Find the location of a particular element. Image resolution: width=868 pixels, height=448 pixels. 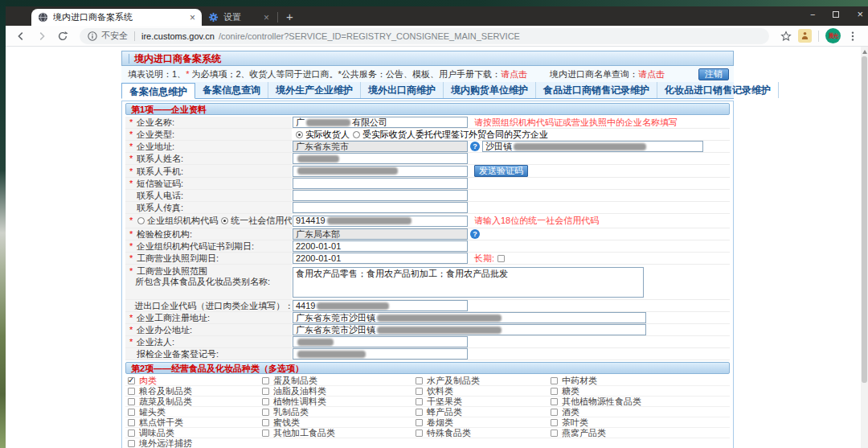

sms-code-input is located at coordinates (380, 183).